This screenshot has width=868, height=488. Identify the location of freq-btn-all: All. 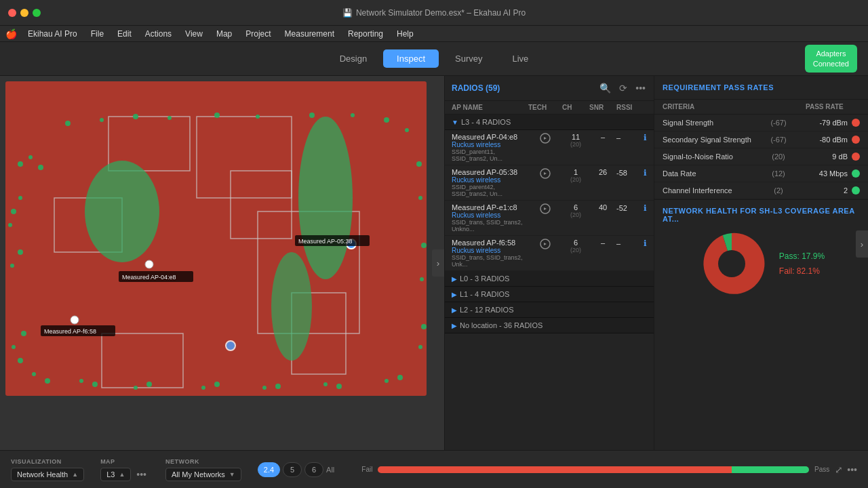
(330, 470).